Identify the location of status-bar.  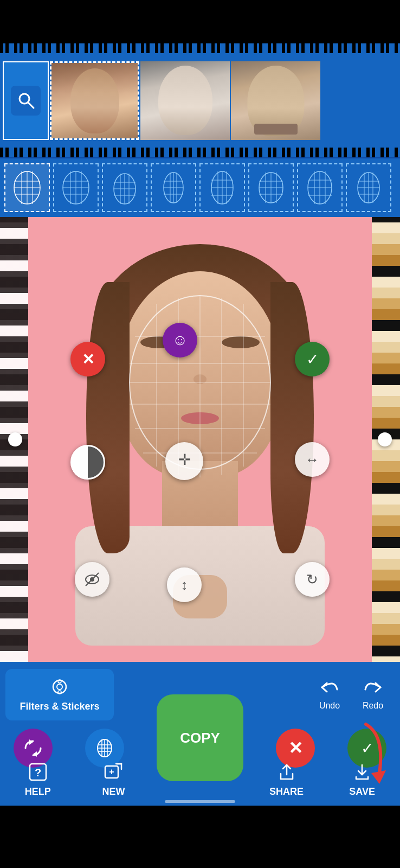
(200, 22).